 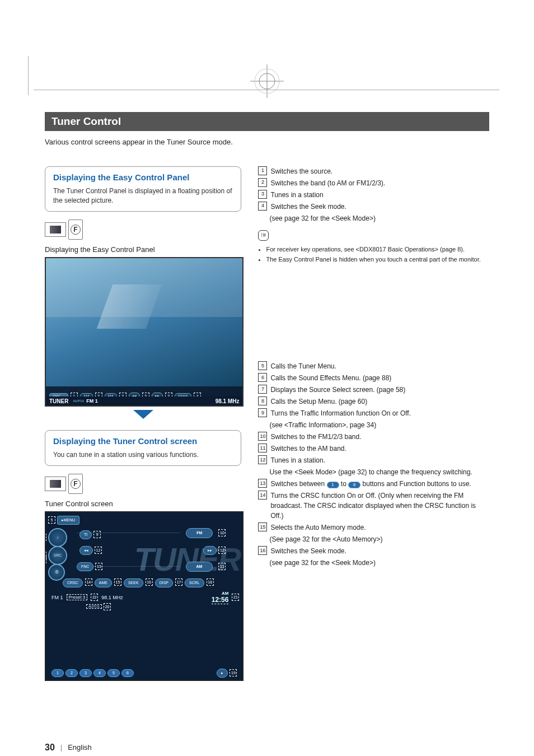 I want to click on desc-11: Switches to the AM band., so click(x=380, y=449).